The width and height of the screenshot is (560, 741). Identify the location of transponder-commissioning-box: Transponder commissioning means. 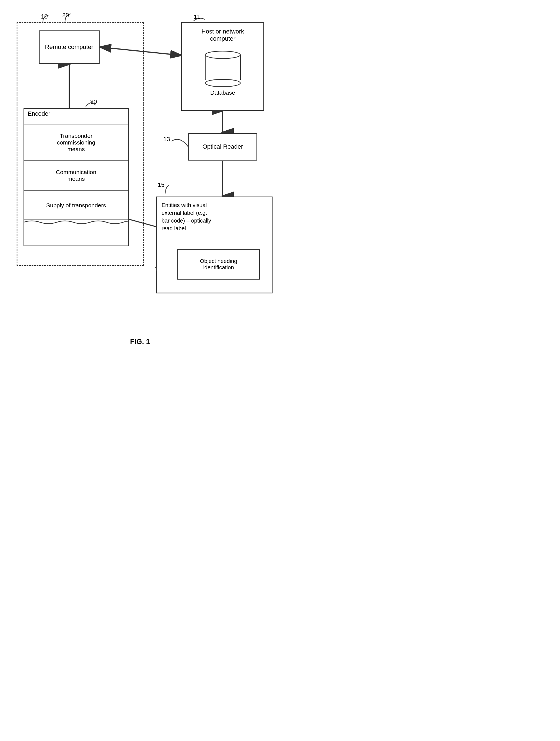
(76, 143).